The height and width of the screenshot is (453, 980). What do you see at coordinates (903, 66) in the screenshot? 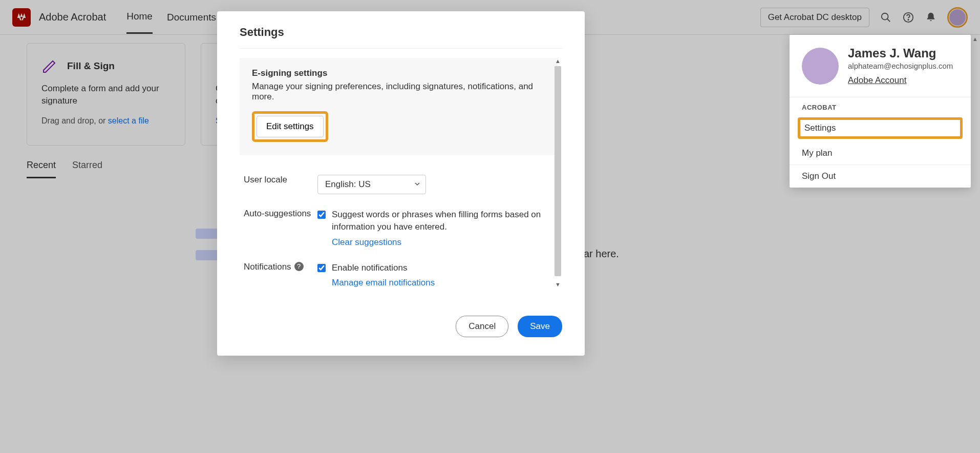
I see `account-email: alphateam@echosignplus.com` at bounding box center [903, 66].